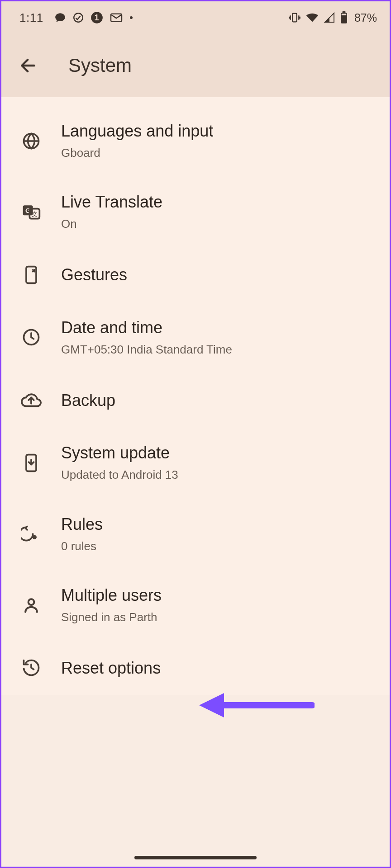 The image size is (391, 868). Describe the element at coordinates (295, 18) in the screenshot. I see `vibrate-icon` at that location.